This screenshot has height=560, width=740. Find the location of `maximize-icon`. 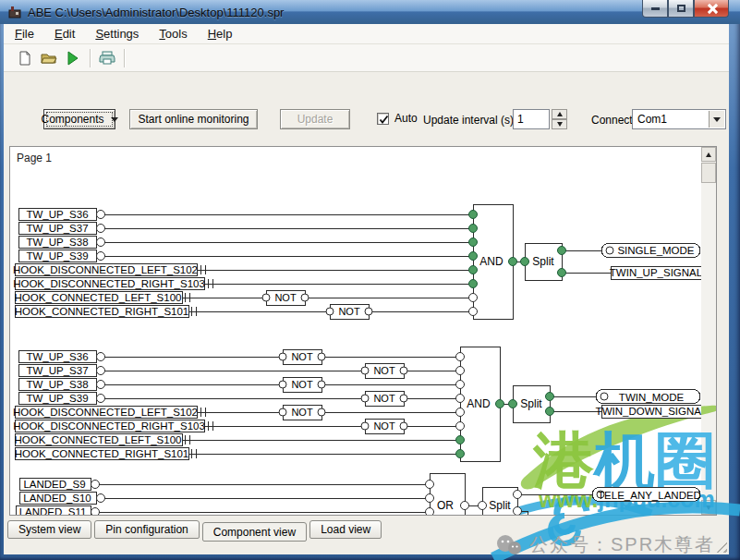

maximize-icon is located at coordinates (682, 8).